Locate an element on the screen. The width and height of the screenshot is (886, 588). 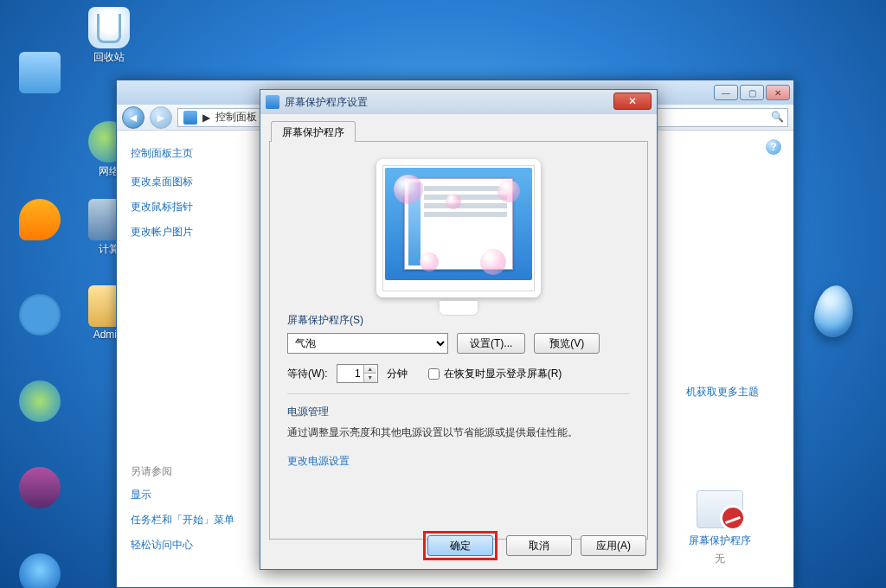
nav-back-button: ◄ is located at coordinates (133, 118).